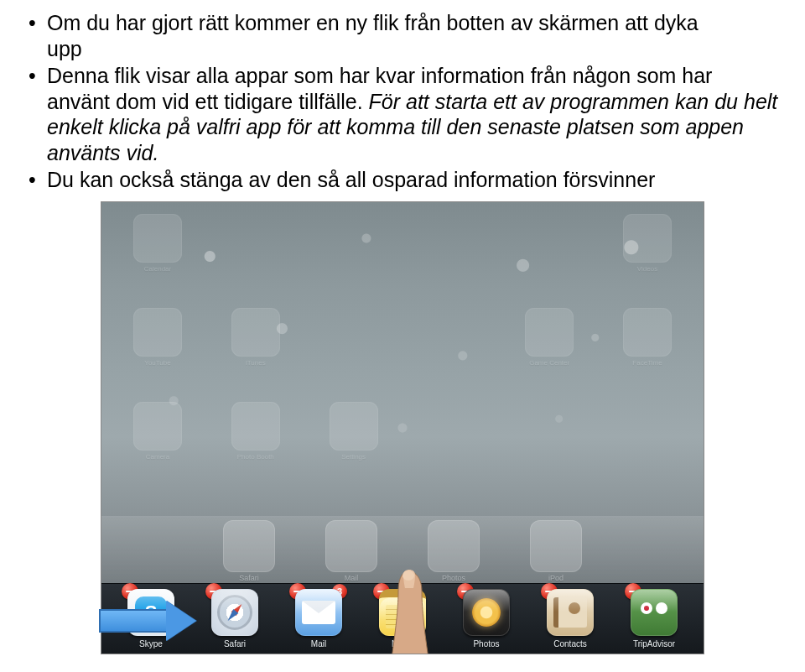  What do you see at coordinates (354, 431) in the screenshot?
I see `bg-icon: Settings` at bounding box center [354, 431].